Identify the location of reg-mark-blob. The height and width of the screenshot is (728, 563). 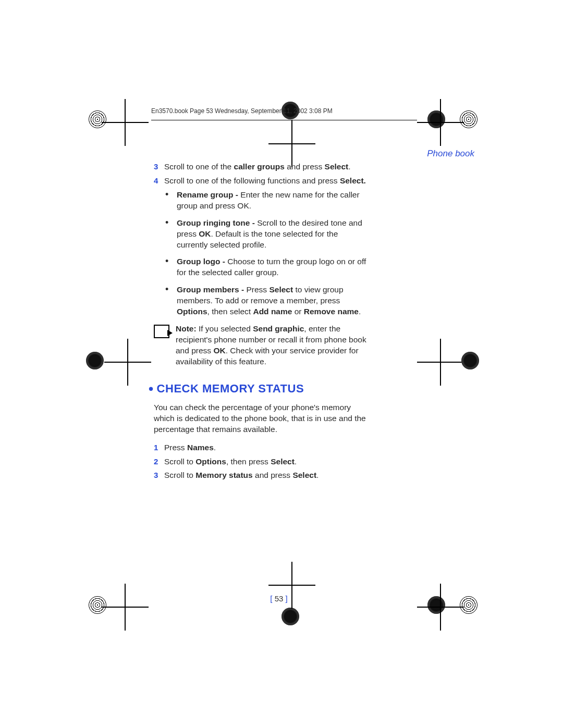
(290, 616).